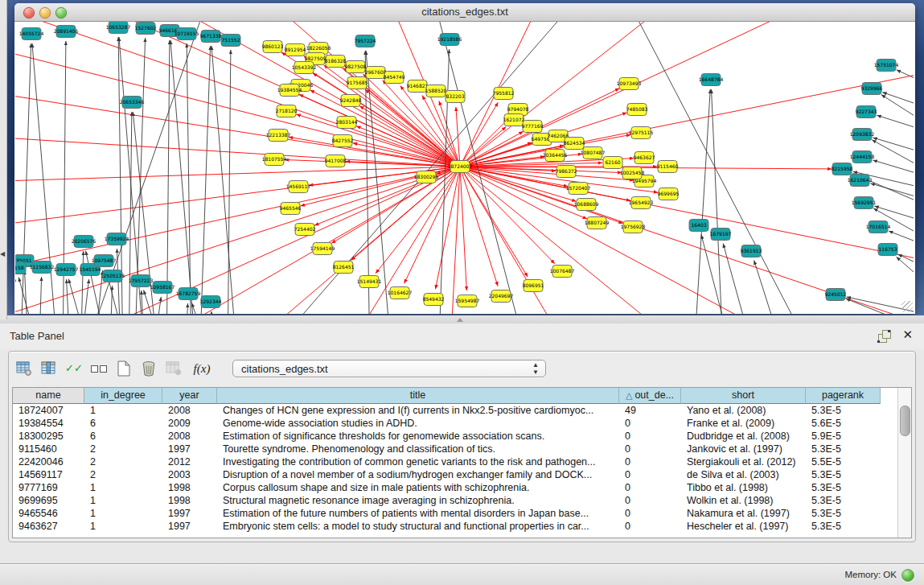 Image resolution: width=924 pixels, height=585 pixels. I want to click on graph-node: 11156832, so click(42, 267).